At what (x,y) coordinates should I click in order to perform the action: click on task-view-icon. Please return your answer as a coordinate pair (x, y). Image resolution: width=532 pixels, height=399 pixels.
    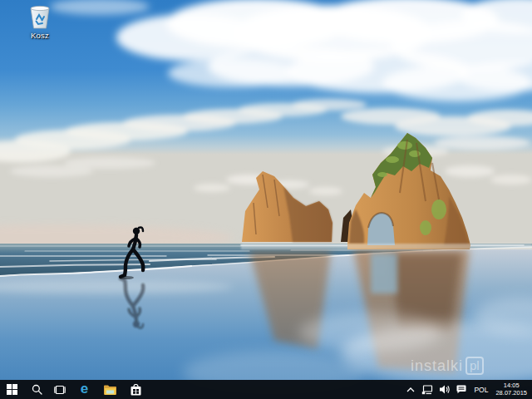
    Looking at the image, I should click on (60, 390).